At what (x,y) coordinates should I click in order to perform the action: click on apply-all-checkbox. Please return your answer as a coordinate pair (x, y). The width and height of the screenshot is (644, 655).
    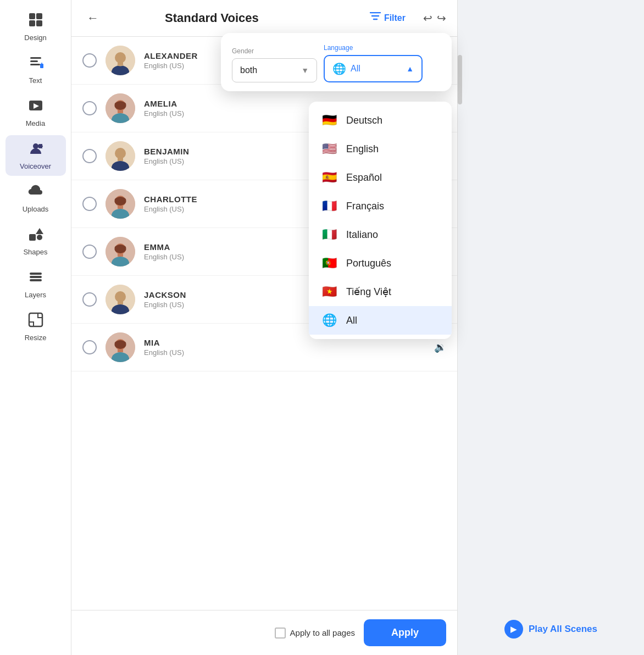
    Looking at the image, I should click on (280, 633).